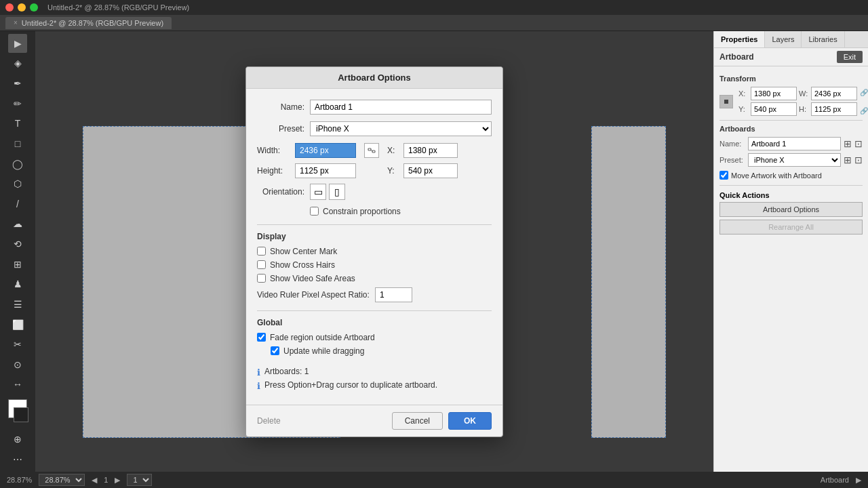 This screenshot has height=488, width=868. What do you see at coordinates (18, 285) in the screenshot?
I see `warp-tool: ♟` at bounding box center [18, 285].